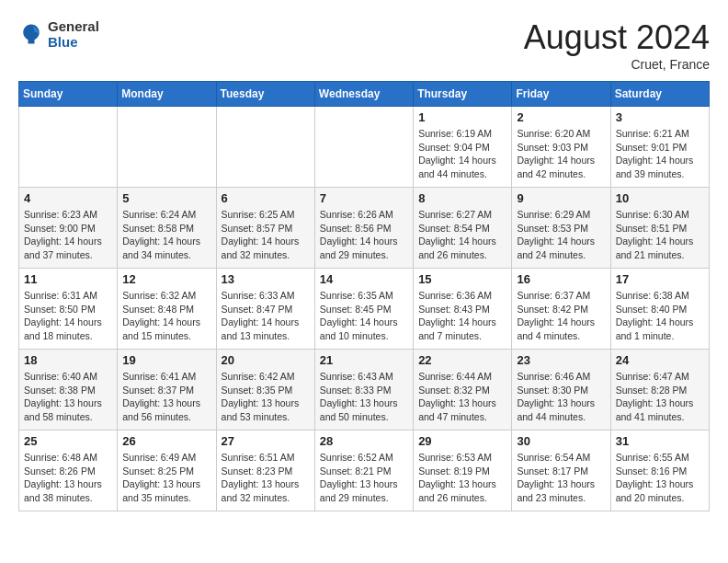 Image resolution: width=728 pixels, height=563 pixels. What do you see at coordinates (561, 94) in the screenshot?
I see `col-friday: Friday` at bounding box center [561, 94].